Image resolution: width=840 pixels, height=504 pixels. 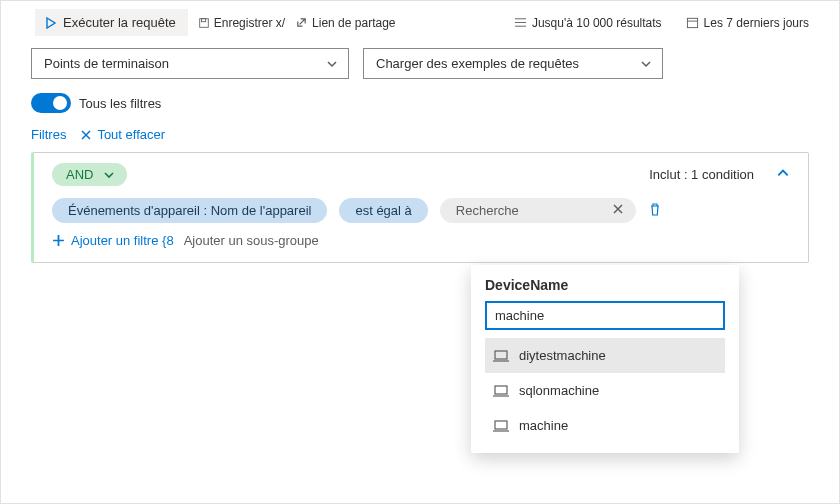 What do you see at coordinates (605, 426) in the screenshot?
I see `suggestion-item: machine` at bounding box center [605, 426].